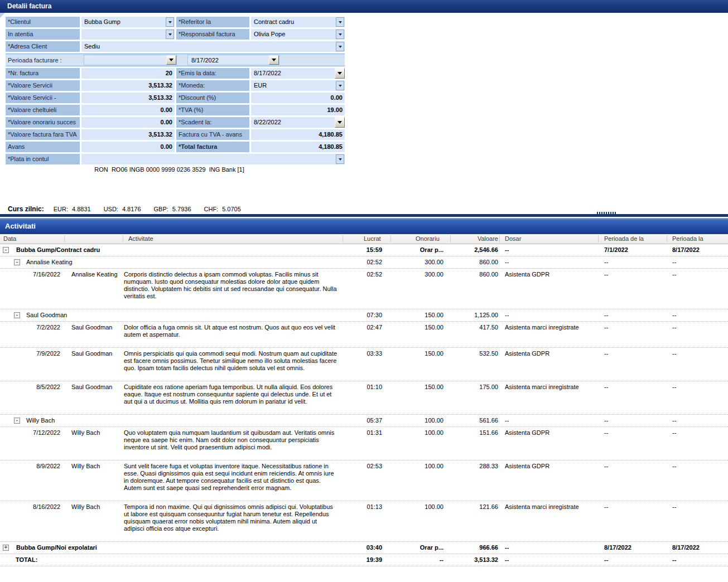  Describe the element at coordinates (421, 285) in the screenshot. I see `cell-onorariu: 300.00` at that location.